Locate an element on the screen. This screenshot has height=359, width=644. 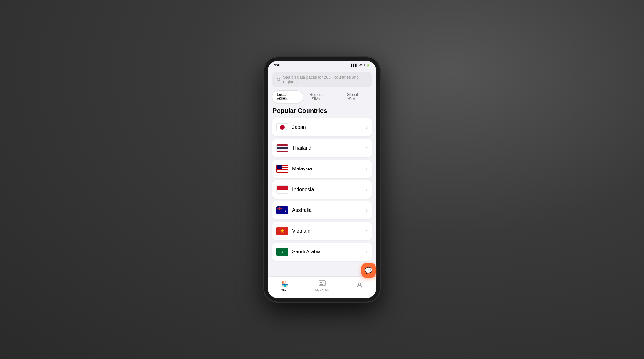
search-icon is located at coordinates (279, 80).